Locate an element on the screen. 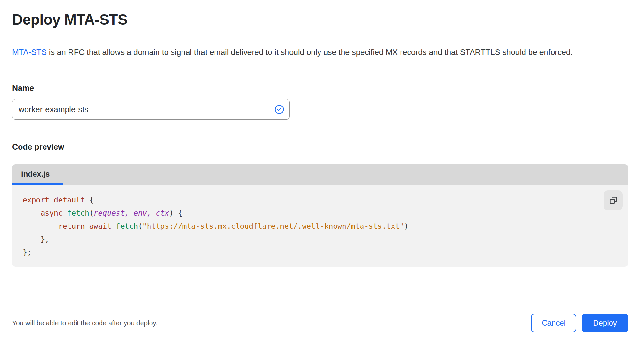 The image size is (640, 364). code-line: export default { is located at coordinates (311, 200).